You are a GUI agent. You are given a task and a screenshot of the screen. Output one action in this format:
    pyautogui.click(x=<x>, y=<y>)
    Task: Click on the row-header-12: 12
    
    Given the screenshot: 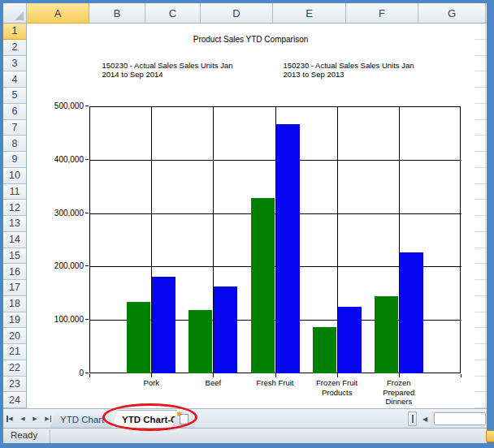 What is the action you would take?
    pyautogui.click(x=15, y=208)
    